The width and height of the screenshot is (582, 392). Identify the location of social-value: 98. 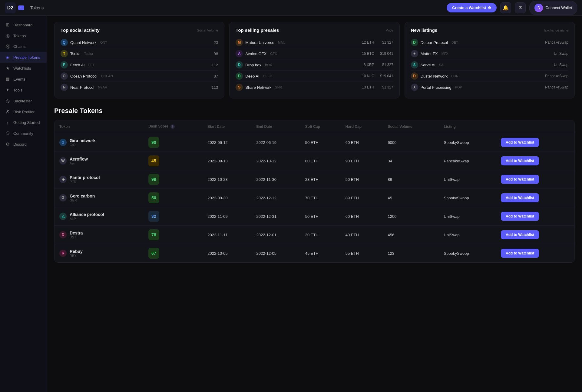
(216, 54).